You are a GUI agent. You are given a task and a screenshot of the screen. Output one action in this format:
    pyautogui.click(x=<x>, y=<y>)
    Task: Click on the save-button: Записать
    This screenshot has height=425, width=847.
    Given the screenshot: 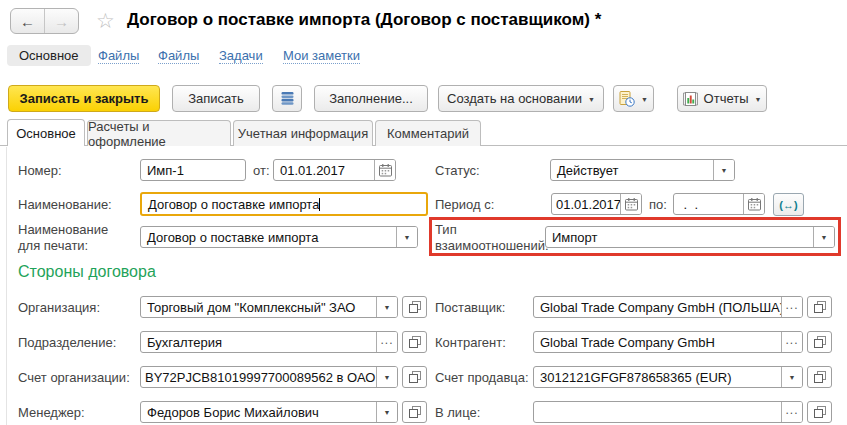 What is the action you would take?
    pyautogui.click(x=216, y=98)
    